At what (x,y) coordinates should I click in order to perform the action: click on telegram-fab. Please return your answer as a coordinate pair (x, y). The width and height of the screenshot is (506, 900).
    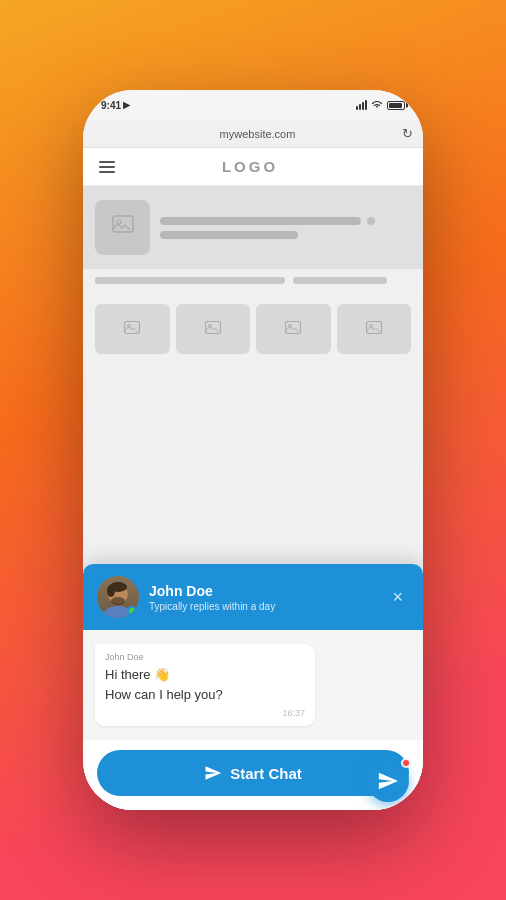
    Looking at the image, I should click on (388, 781).